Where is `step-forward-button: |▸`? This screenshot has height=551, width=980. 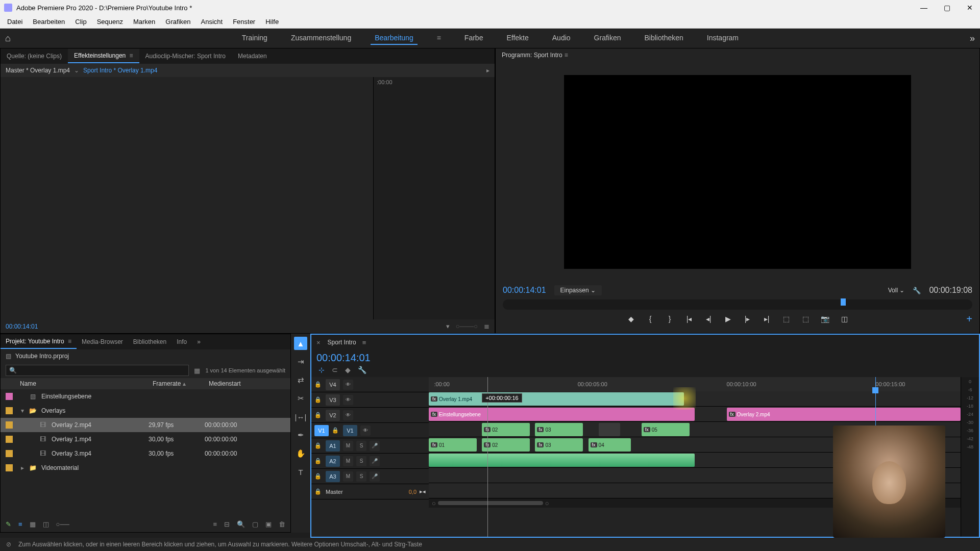 step-forward-button: |▸ is located at coordinates (747, 319).